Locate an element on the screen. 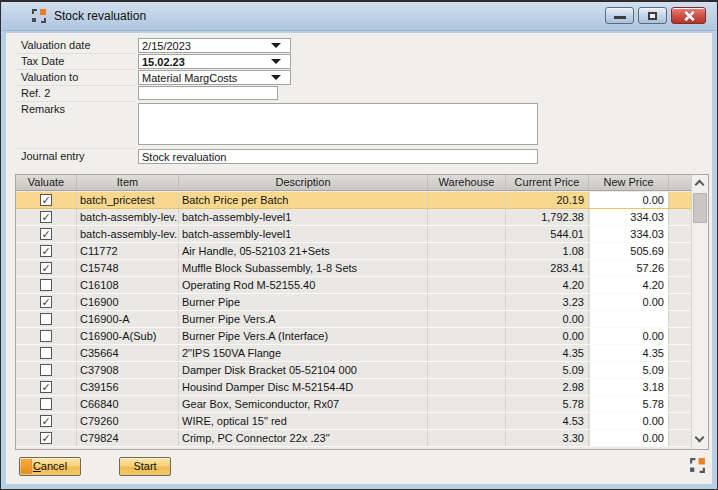 This screenshot has height=490, width=718. journal-entry-input is located at coordinates (338, 156).